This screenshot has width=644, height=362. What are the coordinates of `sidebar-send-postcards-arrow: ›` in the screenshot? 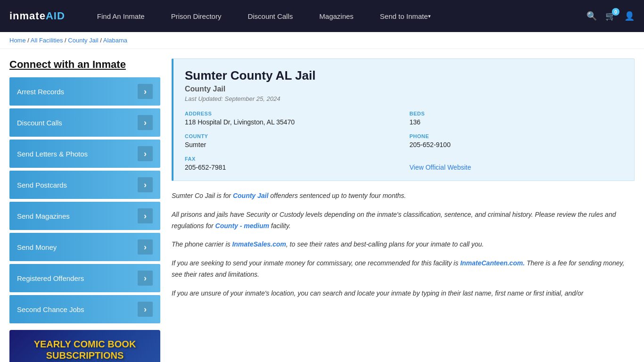 It's located at (145, 185).